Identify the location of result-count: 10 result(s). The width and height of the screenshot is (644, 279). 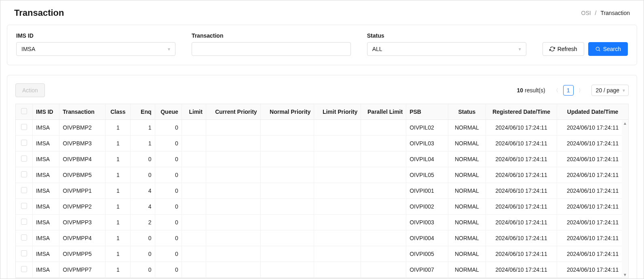
(531, 90).